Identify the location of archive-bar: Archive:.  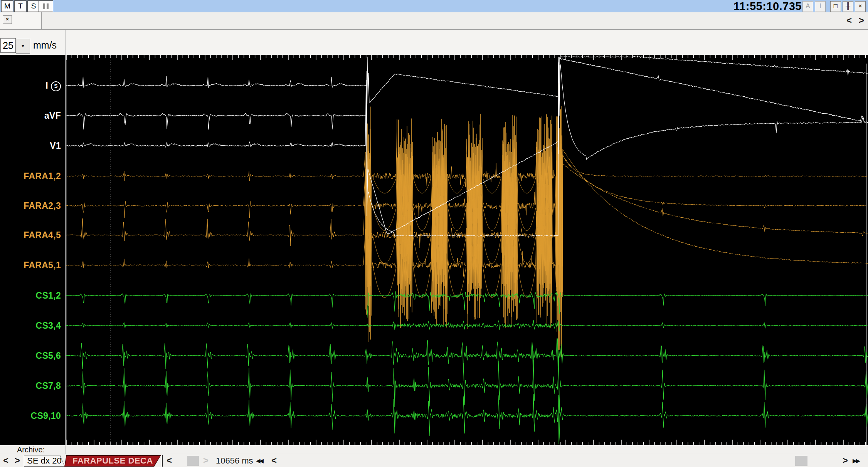
(434, 450).